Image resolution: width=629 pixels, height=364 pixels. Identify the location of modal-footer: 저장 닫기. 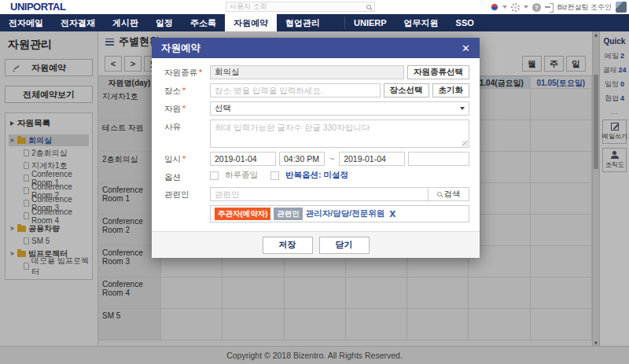
(316, 245).